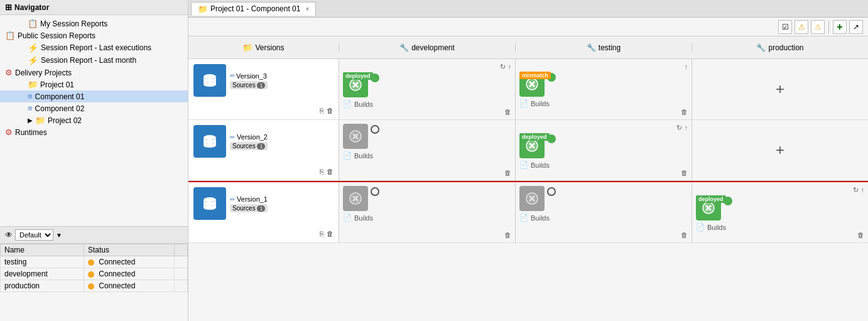 This screenshot has width=868, height=321. Describe the element at coordinates (94, 274) in the screenshot. I see `bottom-section: 👁 Default ▼ Name Status` at that location.